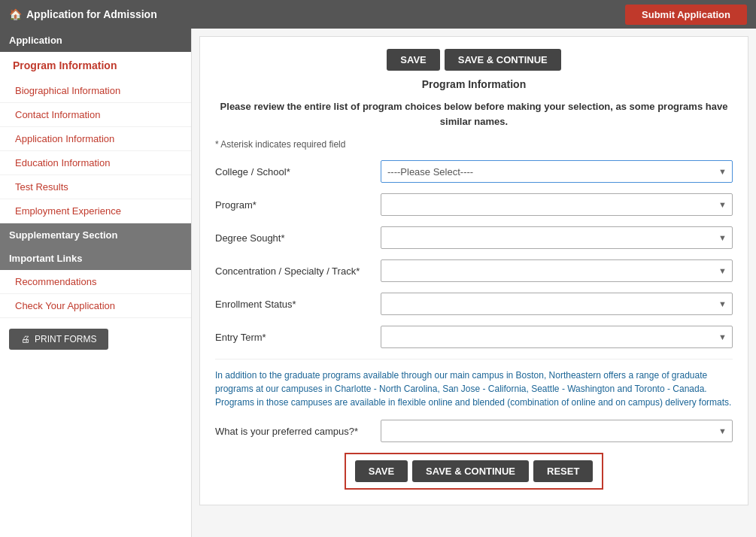 Image resolution: width=756 pixels, height=537 pixels. Describe the element at coordinates (96, 91) in the screenshot. I see `sidebar-item-biographical: Biographical Information` at that location.